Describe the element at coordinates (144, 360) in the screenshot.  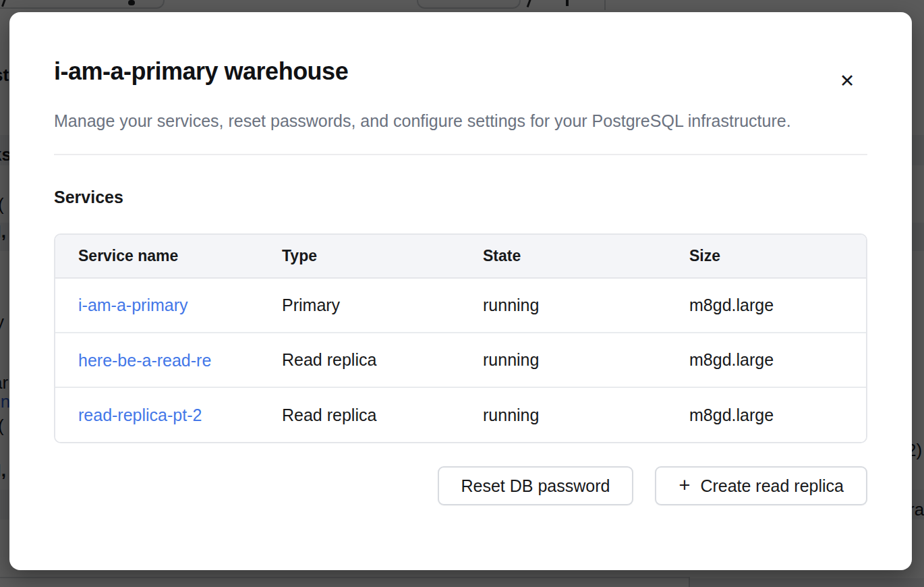
I see `service-name-link: here-be-a-read-re` at that location.